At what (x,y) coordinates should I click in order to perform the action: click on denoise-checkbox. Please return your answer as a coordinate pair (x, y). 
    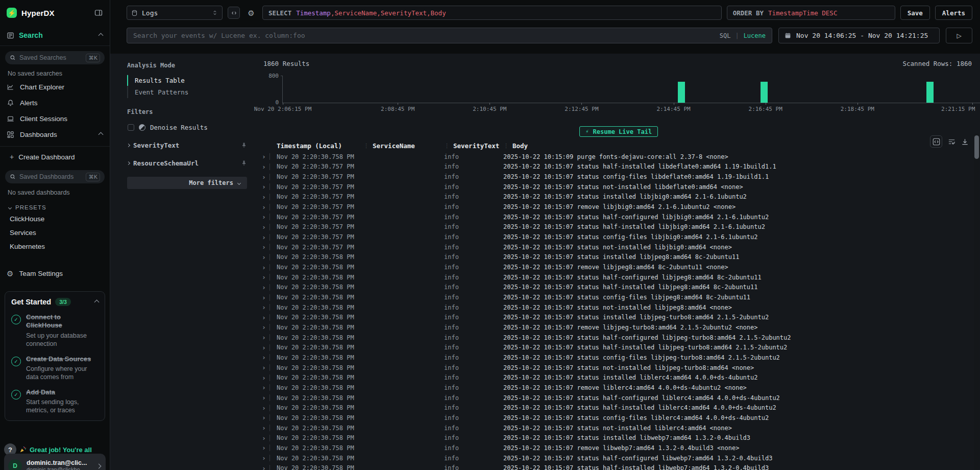
    Looking at the image, I should click on (131, 128).